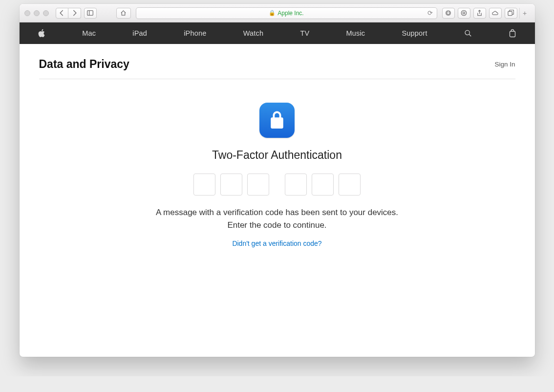 This screenshot has width=554, height=392. What do you see at coordinates (90, 13) in the screenshot?
I see `sidebar-toggle-button` at bounding box center [90, 13].